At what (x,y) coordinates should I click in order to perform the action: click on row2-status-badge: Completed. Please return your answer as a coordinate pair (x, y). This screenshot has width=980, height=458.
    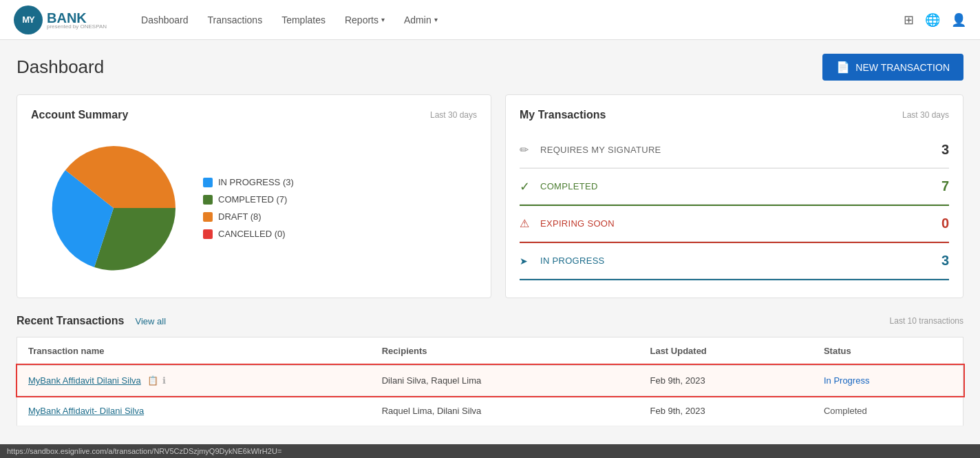
    Looking at the image, I should click on (845, 410).